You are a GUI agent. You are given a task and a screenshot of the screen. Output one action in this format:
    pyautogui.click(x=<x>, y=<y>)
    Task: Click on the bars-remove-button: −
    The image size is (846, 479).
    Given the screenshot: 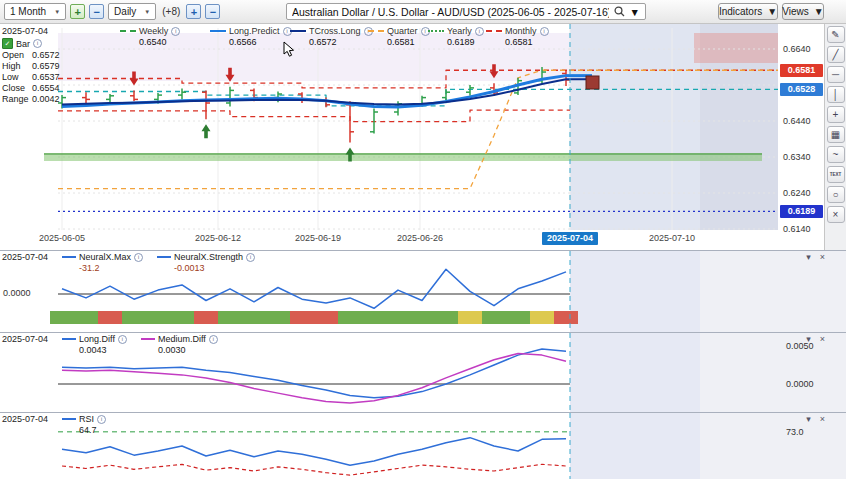 What is the action you would take?
    pyautogui.click(x=212, y=12)
    